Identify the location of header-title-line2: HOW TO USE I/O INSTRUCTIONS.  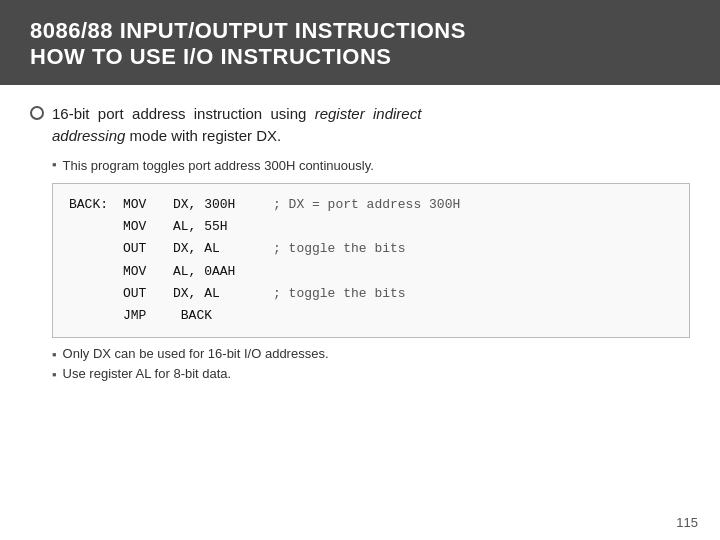
(360, 57).